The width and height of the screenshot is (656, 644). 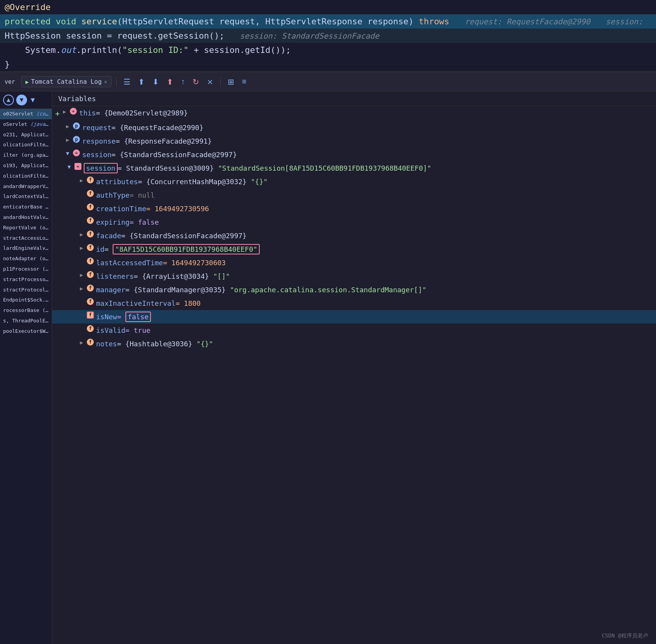 What do you see at coordinates (203, 181) in the screenshot?
I see `var-value-attributes: = {ConcurrentHashMap@3032} "{}"` at bounding box center [203, 181].